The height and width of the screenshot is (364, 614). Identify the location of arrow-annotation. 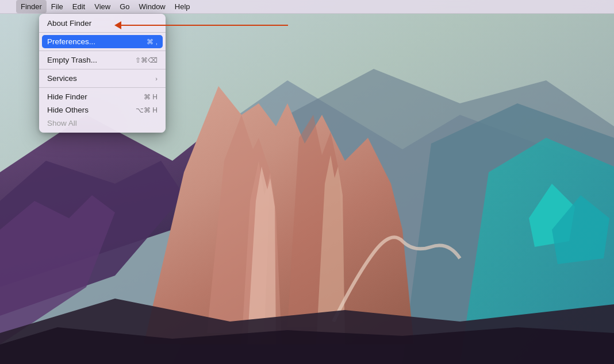
(201, 25).